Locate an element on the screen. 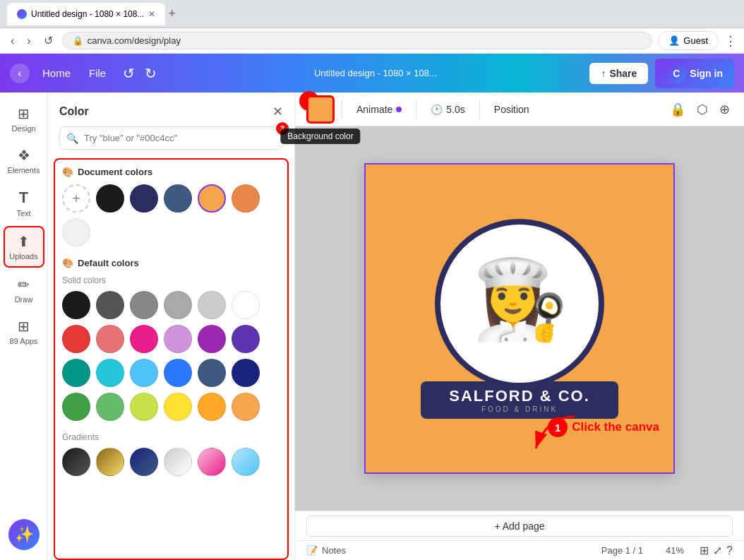 This screenshot has width=744, height=560. color-panel-title: Color is located at coordinates (74, 112).